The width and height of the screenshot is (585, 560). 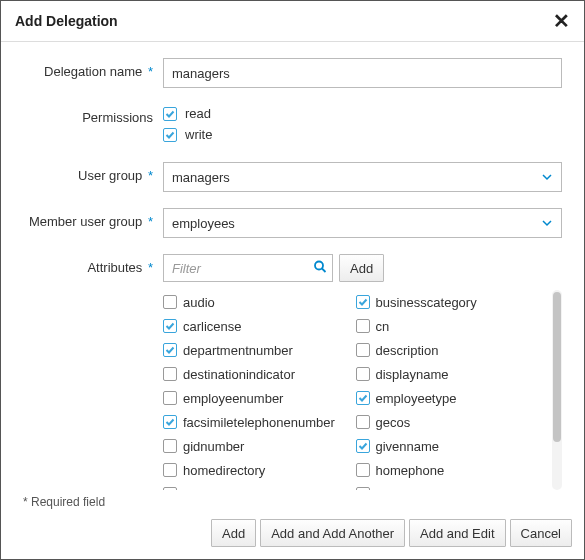 I want to click on attribute-label: carlicense, so click(x=212, y=326).